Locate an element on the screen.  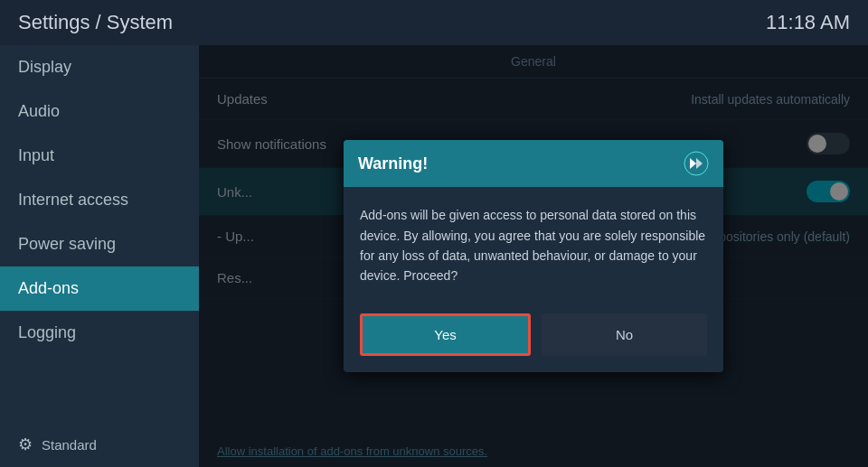
sidebar-footer: ⚙ Standard is located at coordinates (99, 444).